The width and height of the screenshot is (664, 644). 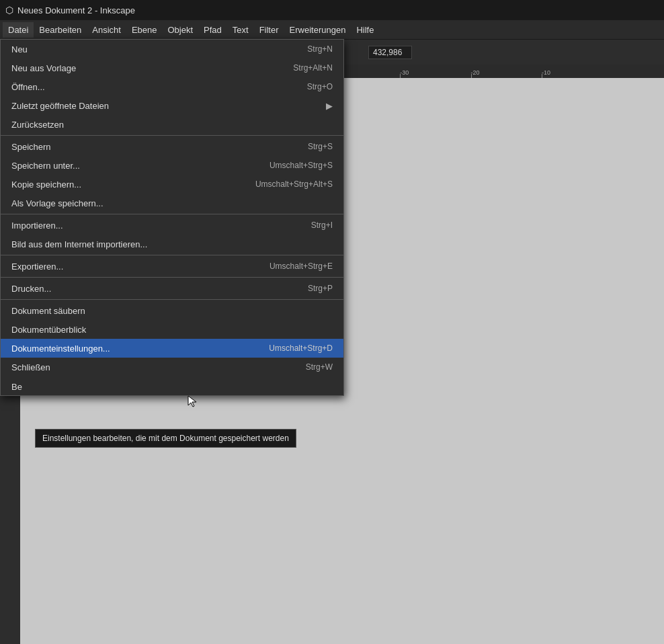 I want to click on menu-bild-internet-label: Bild aus dem Internet importieren..., so click(x=172, y=245).